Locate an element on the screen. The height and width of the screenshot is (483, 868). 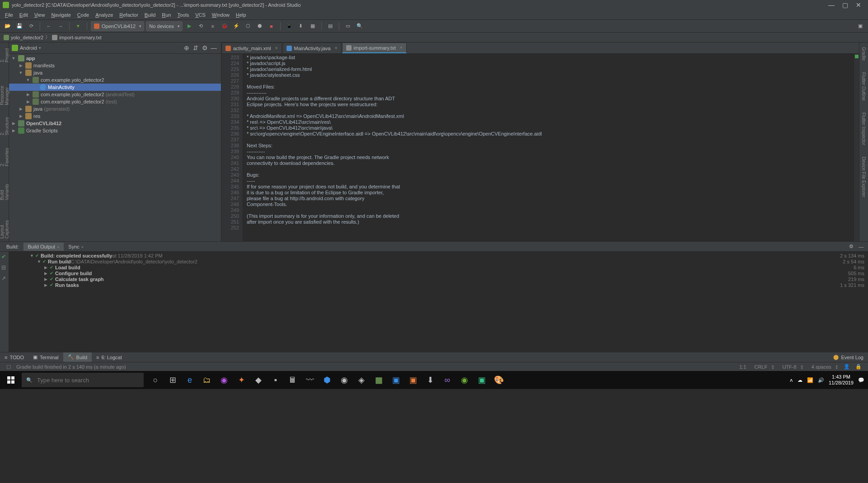
run-icon: ▶ is located at coordinates (189, 26).